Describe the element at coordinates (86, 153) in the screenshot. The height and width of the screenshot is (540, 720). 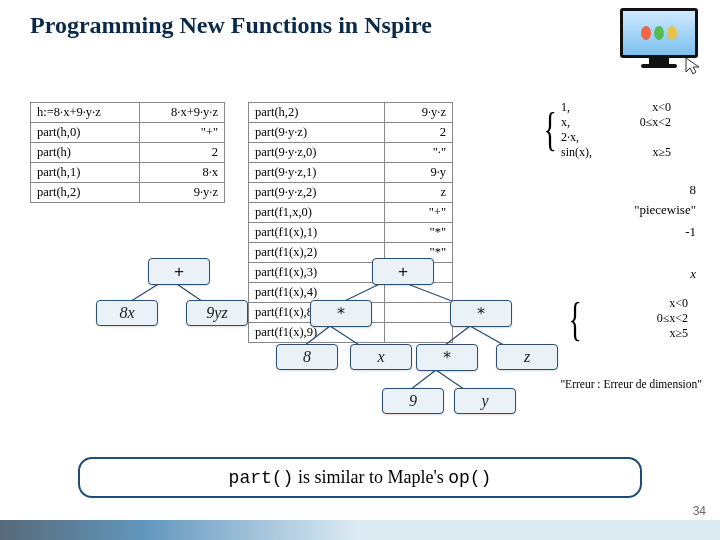
I see `cas-cell: part(h)` at that location.